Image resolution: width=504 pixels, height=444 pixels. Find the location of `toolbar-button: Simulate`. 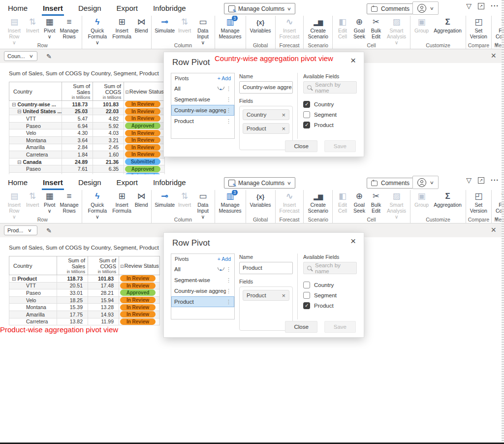

toolbar-button: Simulate is located at coordinates (164, 205).